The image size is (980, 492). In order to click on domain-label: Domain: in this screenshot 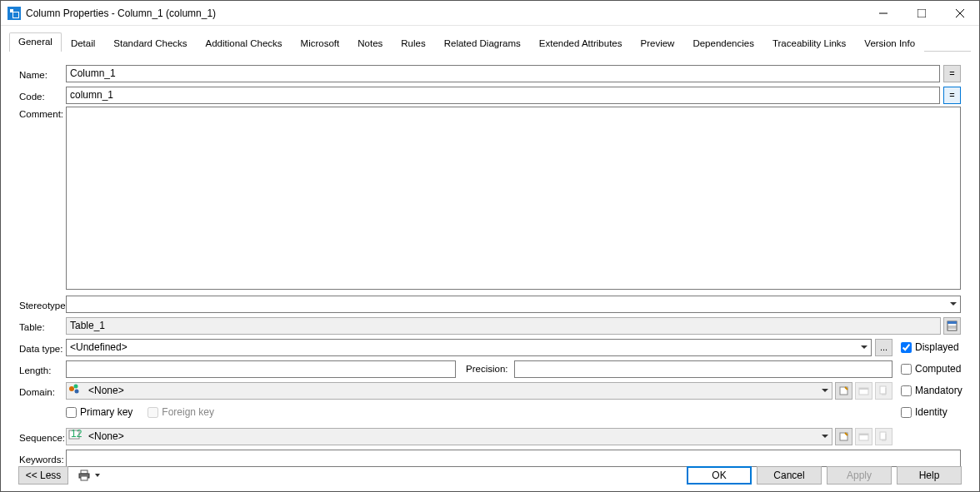, I will do `click(42, 391)`.